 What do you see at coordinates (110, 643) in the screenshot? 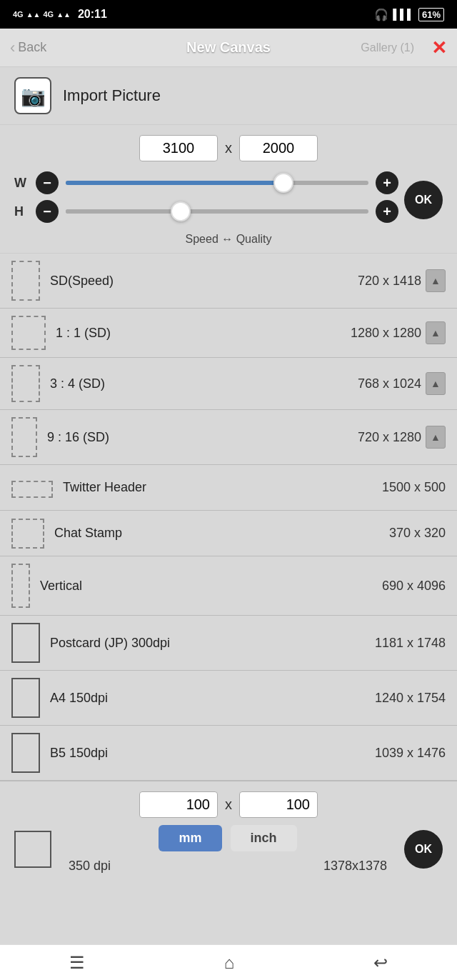
I see `preset-name: Postcard (JP) 300dpi` at bounding box center [110, 643].